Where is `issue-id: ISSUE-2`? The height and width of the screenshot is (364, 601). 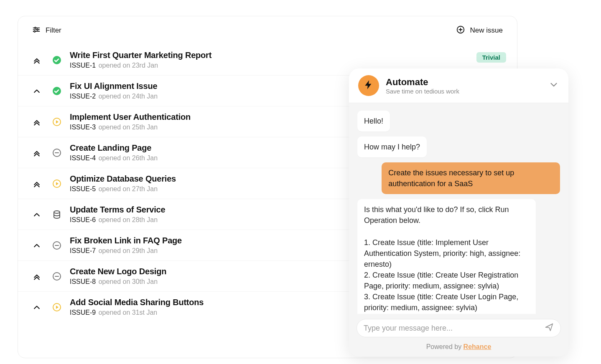 issue-id: ISSUE-2 is located at coordinates (83, 96).